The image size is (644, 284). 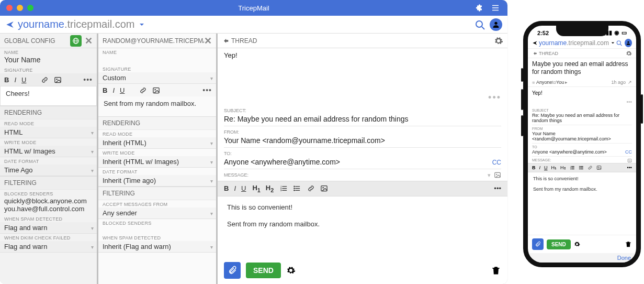 I want to click on date-format-select: Time Ago▾, so click(x=48, y=170).